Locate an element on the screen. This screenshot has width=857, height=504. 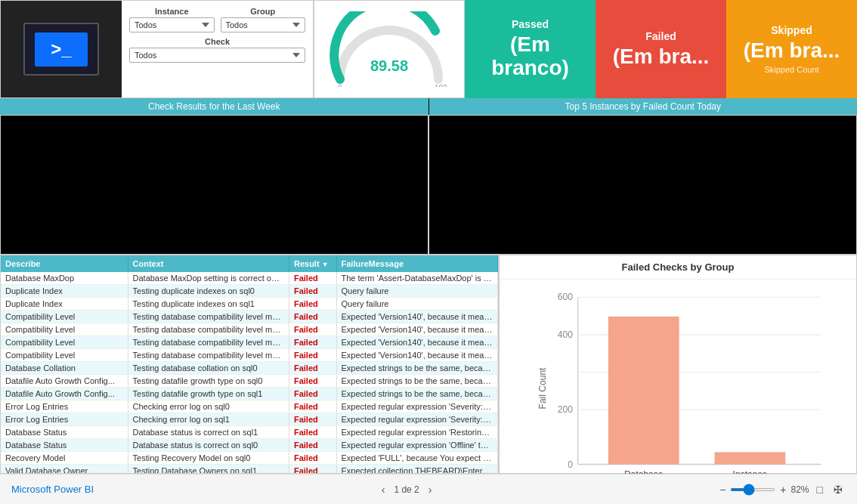
table-cell: Checking error log on sql0 is located at coordinates (209, 407).